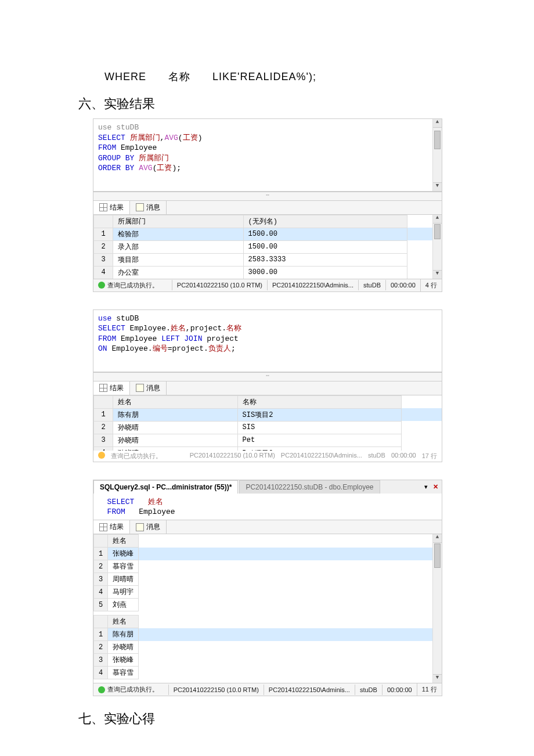  I want to click on cell: 检验部, so click(179, 234).